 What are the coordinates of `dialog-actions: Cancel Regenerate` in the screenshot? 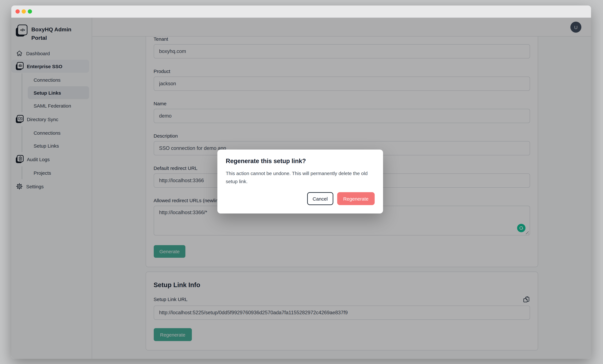 It's located at (300, 199).